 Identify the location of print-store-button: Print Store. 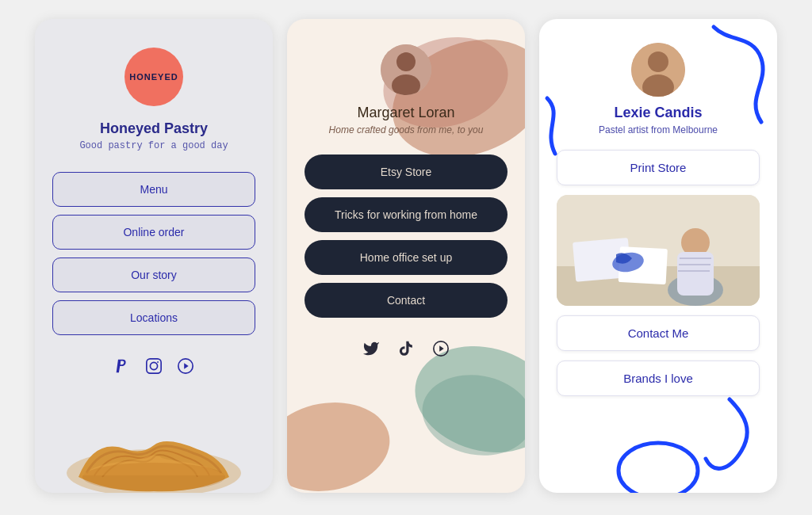
(658, 168).